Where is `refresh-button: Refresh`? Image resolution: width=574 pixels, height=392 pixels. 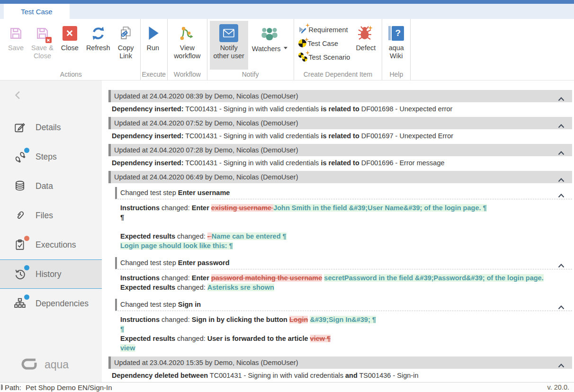
refresh-button: Refresh is located at coordinates (99, 45).